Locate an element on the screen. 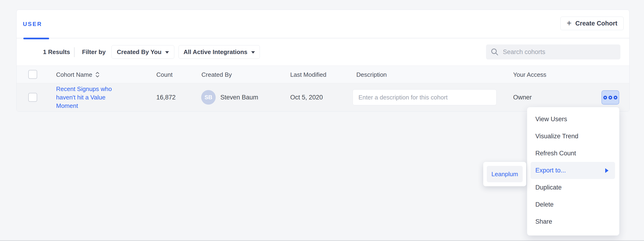 The image size is (644, 241). column-header-last-modified: Last Modified is located at coordinates (308, 75).